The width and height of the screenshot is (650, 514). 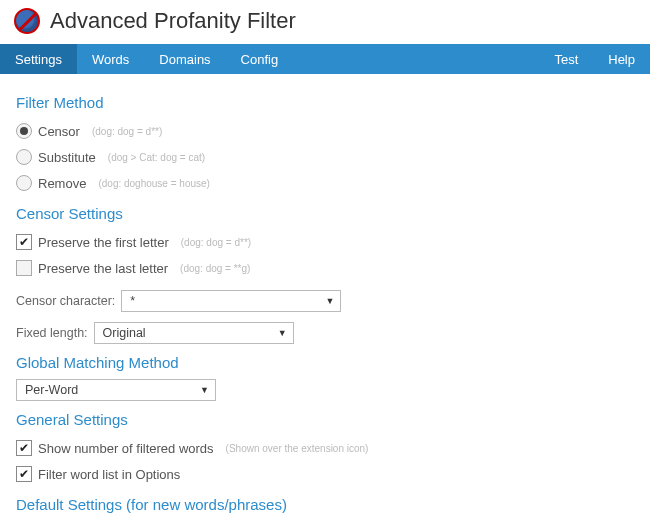 I want to click on check-preserve-first, so click(x=24, y=242).